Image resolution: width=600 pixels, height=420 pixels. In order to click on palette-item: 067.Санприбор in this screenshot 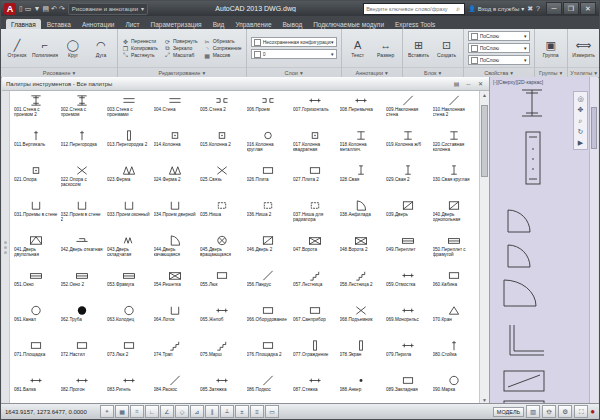, I will do `click(314, 320)`.